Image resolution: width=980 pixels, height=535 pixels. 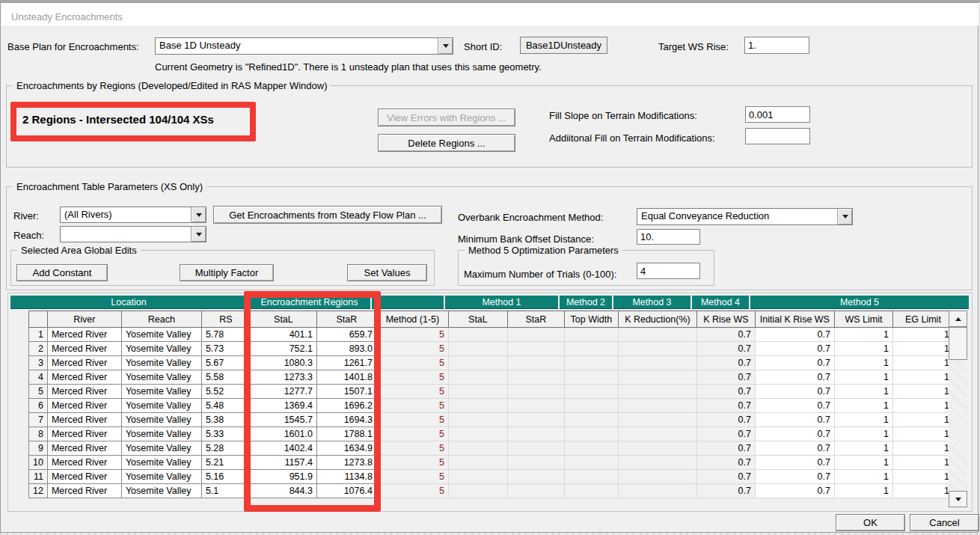 What do you see at coordinates (445, 46) in the screenshot?
I see `base-plan-dropdown-button` at bounding box center [445, 46].